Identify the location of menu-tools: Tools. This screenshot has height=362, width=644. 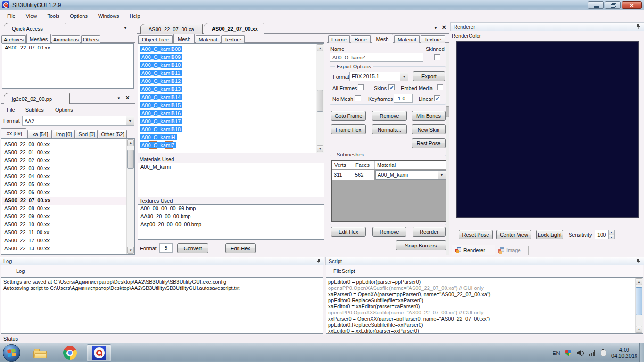
(53, 16).